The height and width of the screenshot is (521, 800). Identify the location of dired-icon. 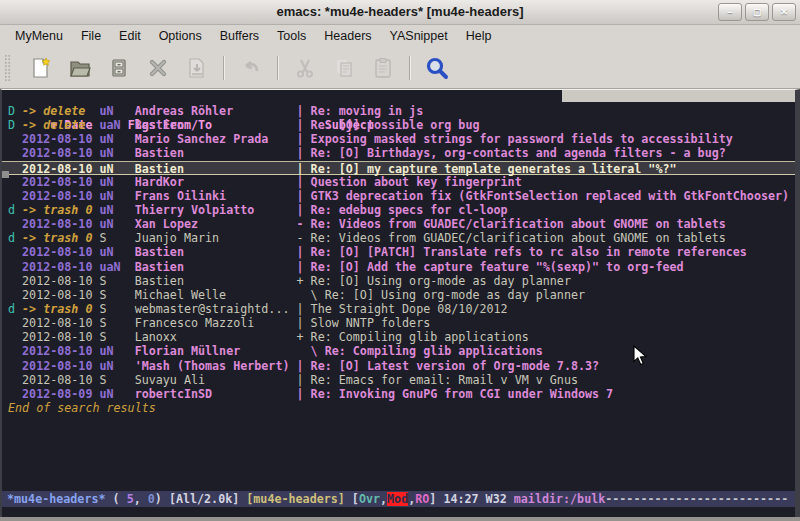
(119, 68).